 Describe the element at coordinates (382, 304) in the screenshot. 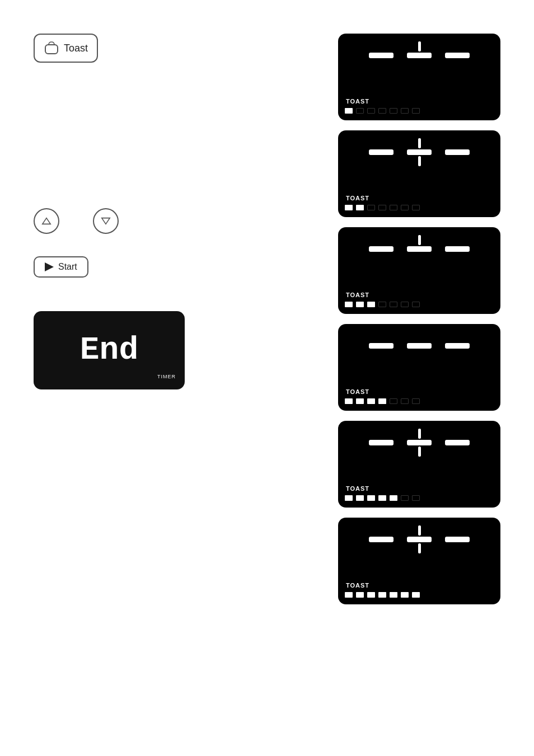

I see `panel-3-indicators` at that location.